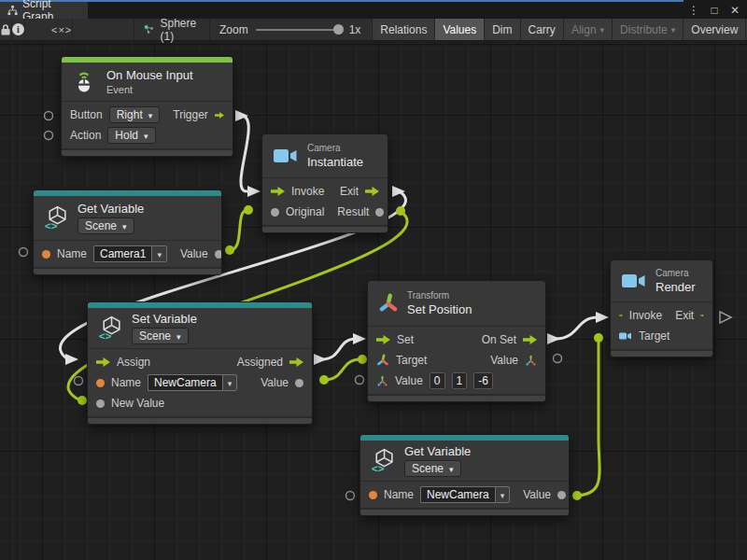 The image size is (747, 560). I want to click on button-port-label: Button, so click(86, 115).